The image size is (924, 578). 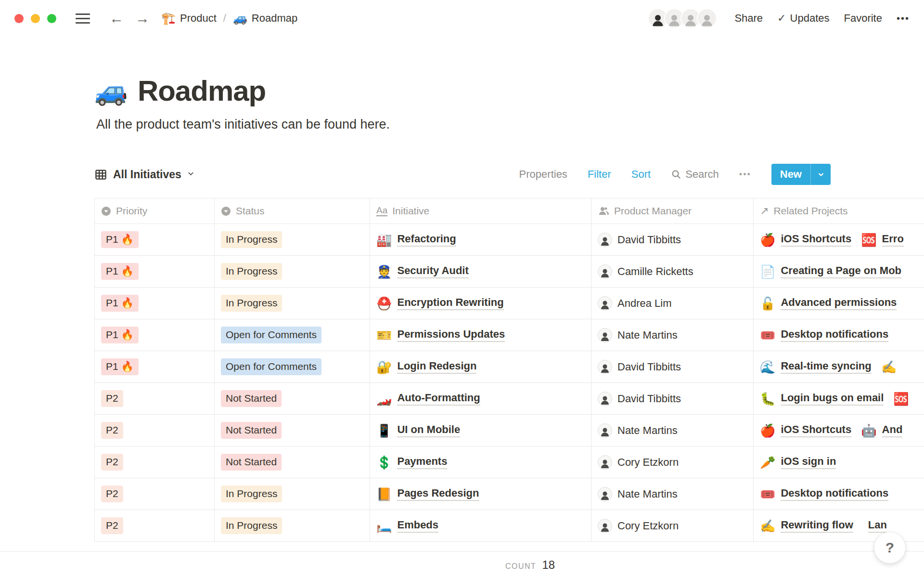 I want to click on related-project-link: 🔓 Advanced permissions, so click(x=828, y=303).